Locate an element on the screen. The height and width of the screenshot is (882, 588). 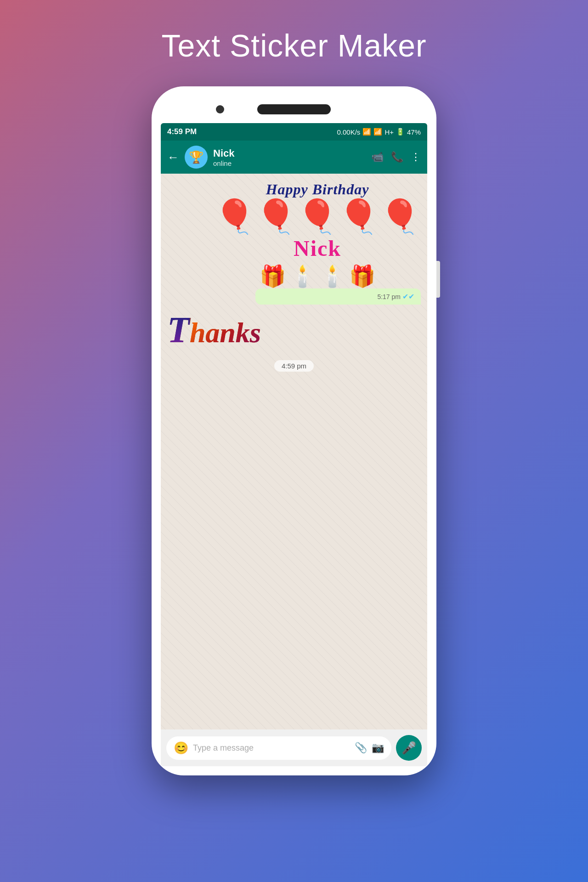
contact-info: Nick online is located at coordinates (289, 157).